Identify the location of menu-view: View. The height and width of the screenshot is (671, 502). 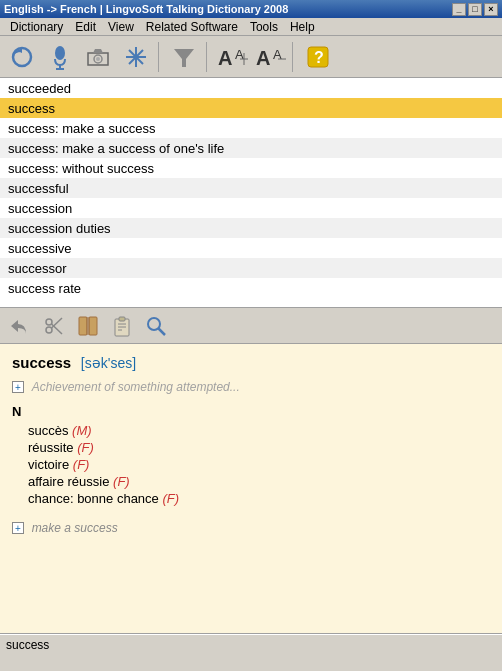
(121, 27).